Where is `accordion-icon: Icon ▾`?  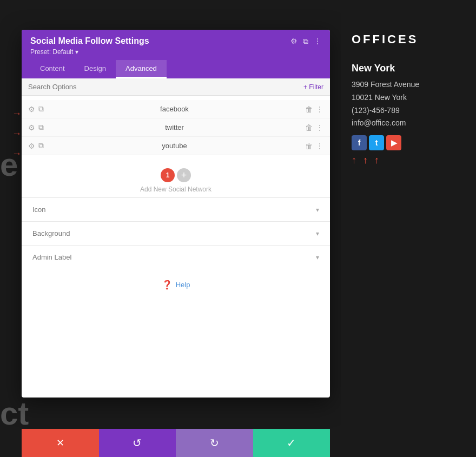 accordion-icon: Icon ▾ is located at coordinates (176, 209).